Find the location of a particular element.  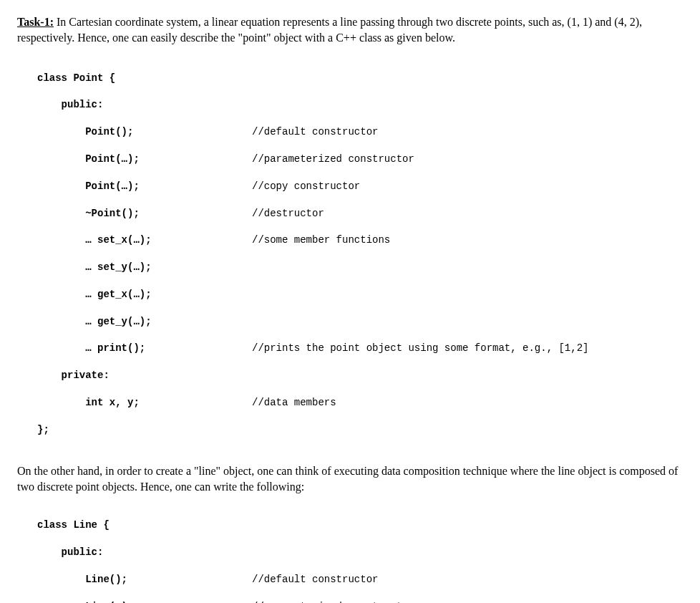

mid-paragraph: On the other hand, in order to create a … is located at coordinates (350, 480).